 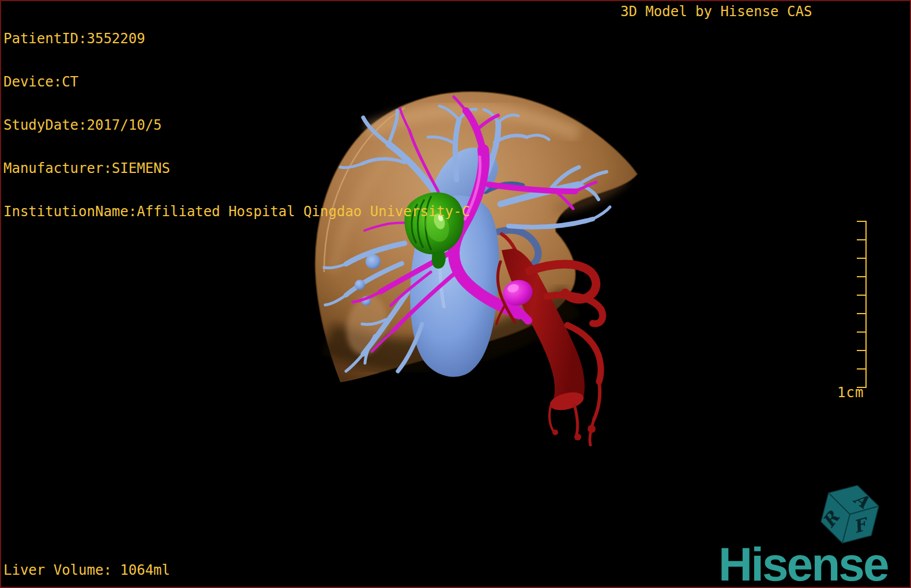 What do you see at coordinates (236, 212) in the screenshot?
I see `institution-line: InstitutionName:Affiliated Hospital Qing…` at bounding box center [236, 212].